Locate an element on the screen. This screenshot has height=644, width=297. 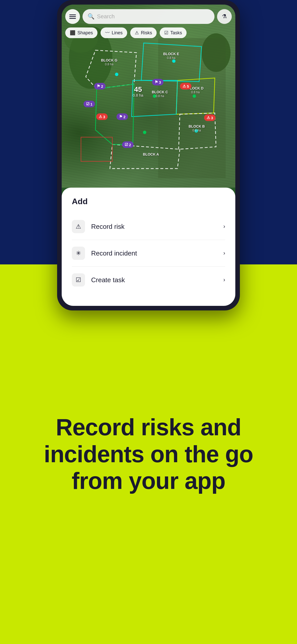
block-g-label: BLOCK G 0.8 ha is located at coordinates (109, 62).